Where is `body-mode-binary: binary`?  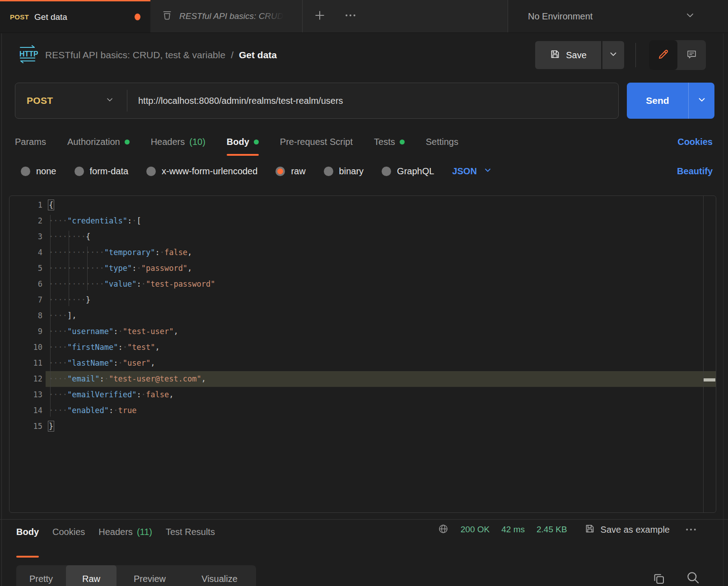
body-mode-binary: binary is located at coordinates (344, 172).